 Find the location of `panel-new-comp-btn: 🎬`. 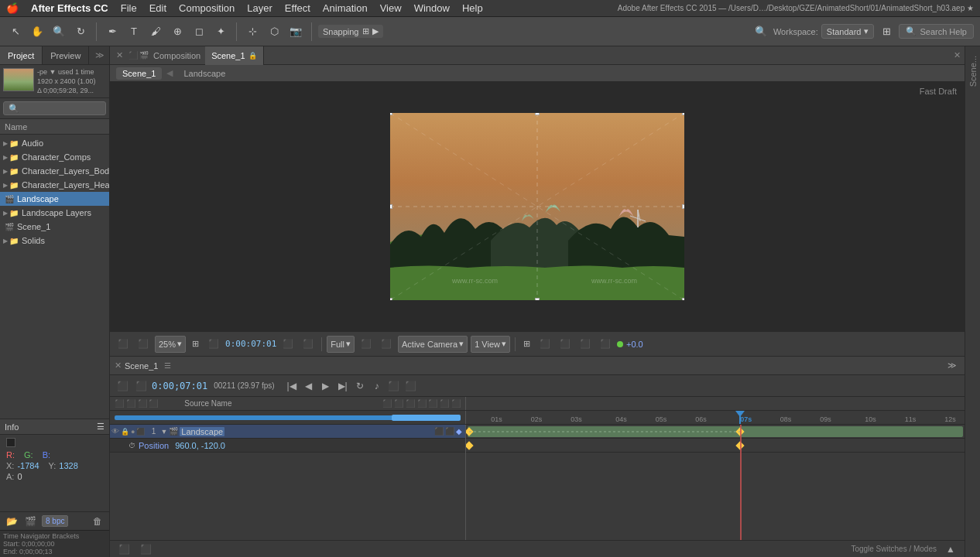

panel-new-comp-btn: 🎬 is located at coordinates (30, 521).